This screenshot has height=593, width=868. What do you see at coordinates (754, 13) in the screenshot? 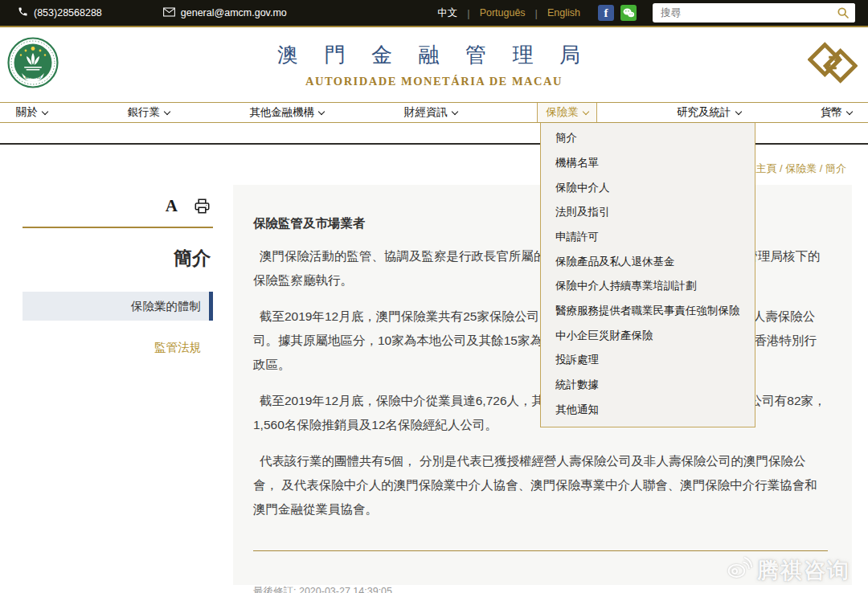
I see `search-box` at bounding box center [754, 13].